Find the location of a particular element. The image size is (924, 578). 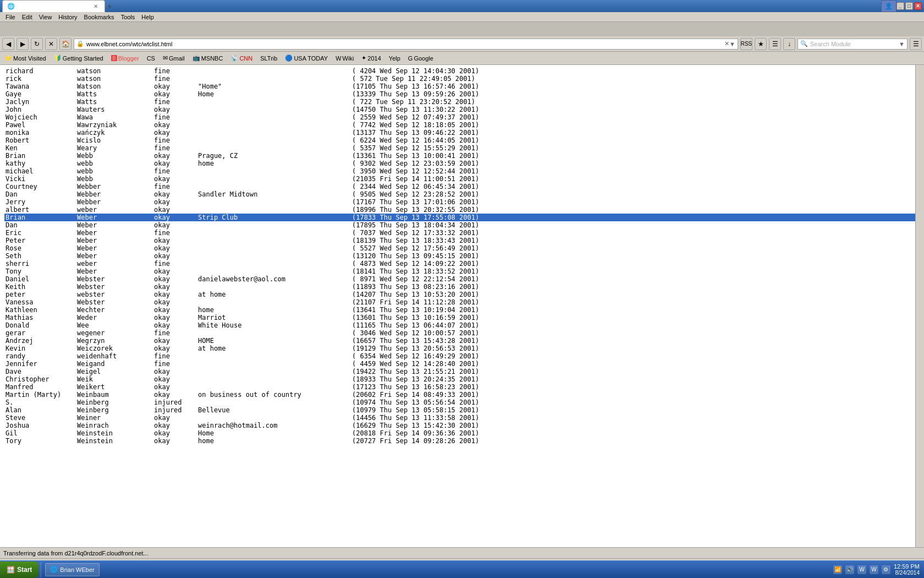

record-row: JerryWebberokay(17167 Thu Sep 13 17:01:0… is located at coordinates (462, 202).